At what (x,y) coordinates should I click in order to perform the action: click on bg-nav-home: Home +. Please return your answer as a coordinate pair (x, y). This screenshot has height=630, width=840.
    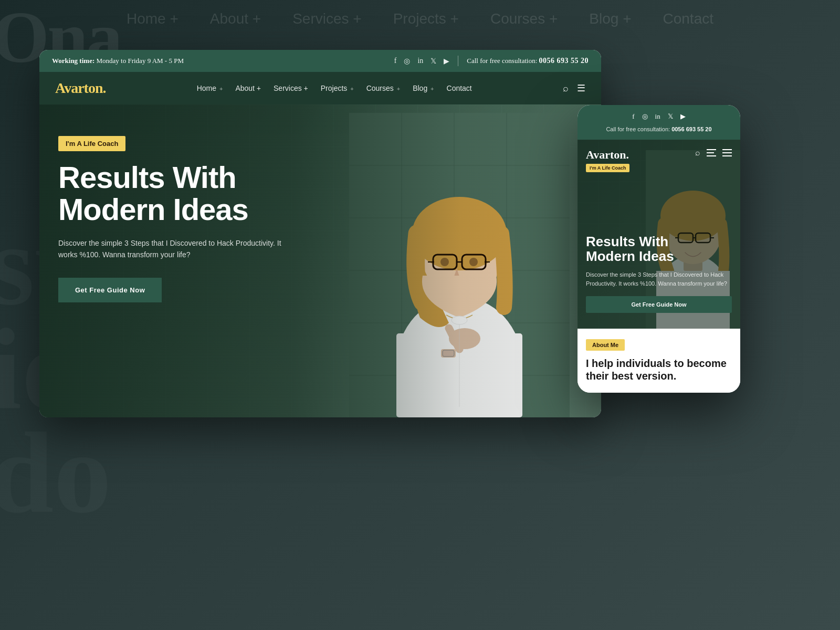
    Looking at the image, I should click on (152, 19).